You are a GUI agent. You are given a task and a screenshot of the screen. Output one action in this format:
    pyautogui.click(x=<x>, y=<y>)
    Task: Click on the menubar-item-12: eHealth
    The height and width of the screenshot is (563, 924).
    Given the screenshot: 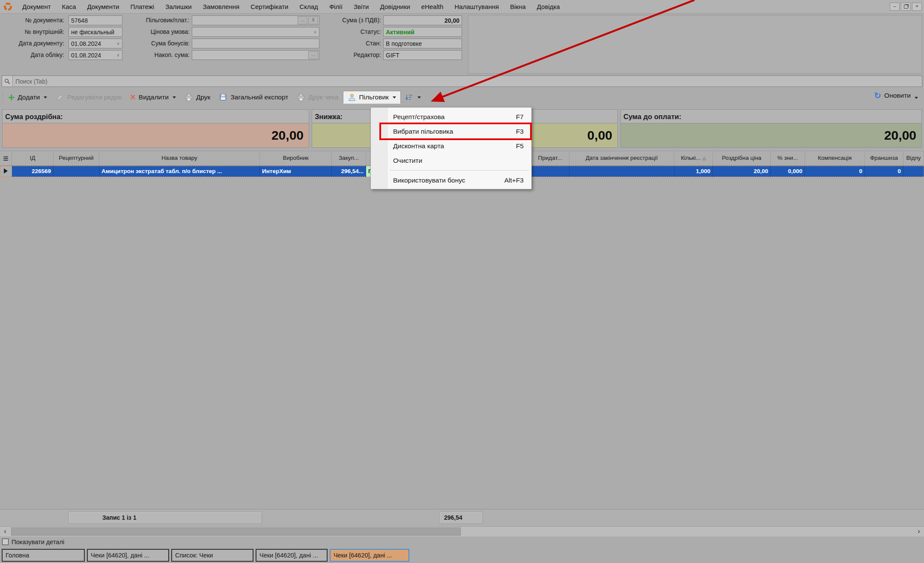 What is the action you would take?
    pyautogui.click(x=432, y=7)
    